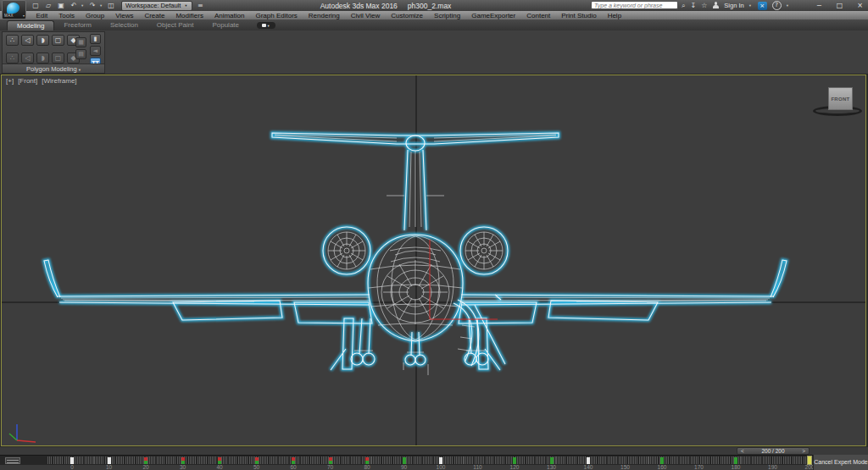 The height and width of the screenshot is (470, 868). I want to click on download-apps-icon: ↧, so click(693, 5).